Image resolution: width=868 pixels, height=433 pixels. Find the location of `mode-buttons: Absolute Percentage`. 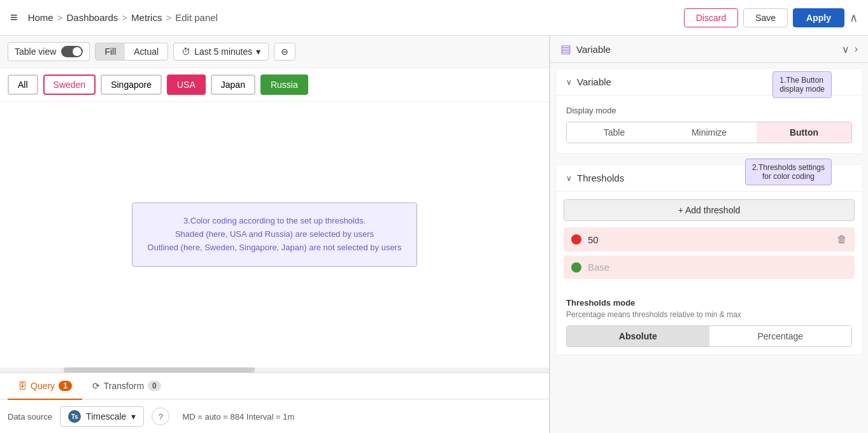

mode-buttons: Absolute Percentage is located at coordinates (709, 336).